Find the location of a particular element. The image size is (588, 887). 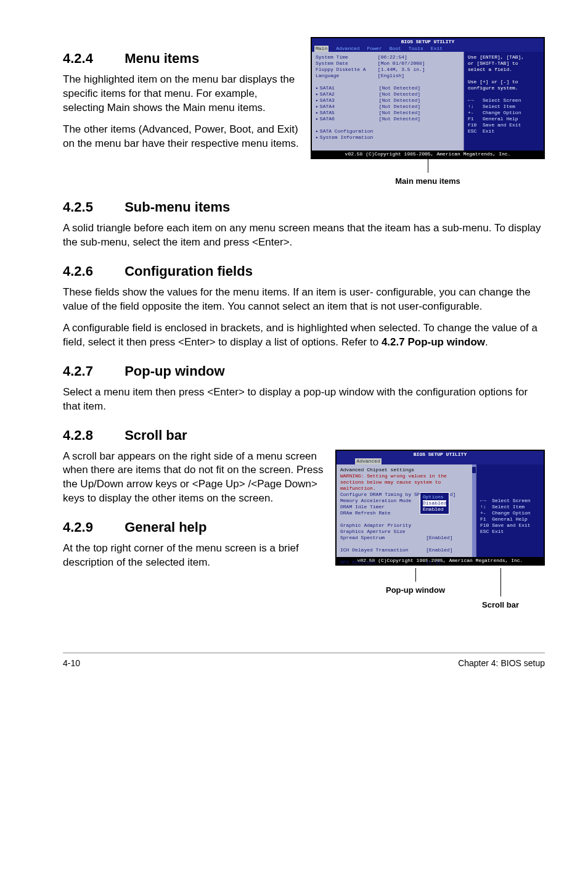

field-value: [1.4] is located at coordinates (433, 563).